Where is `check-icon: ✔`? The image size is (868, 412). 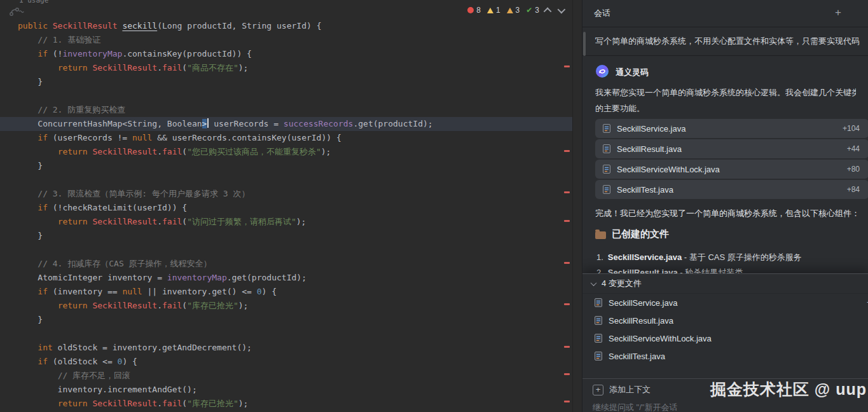
check-icon: ✔ is located at coordinates (529, 10).